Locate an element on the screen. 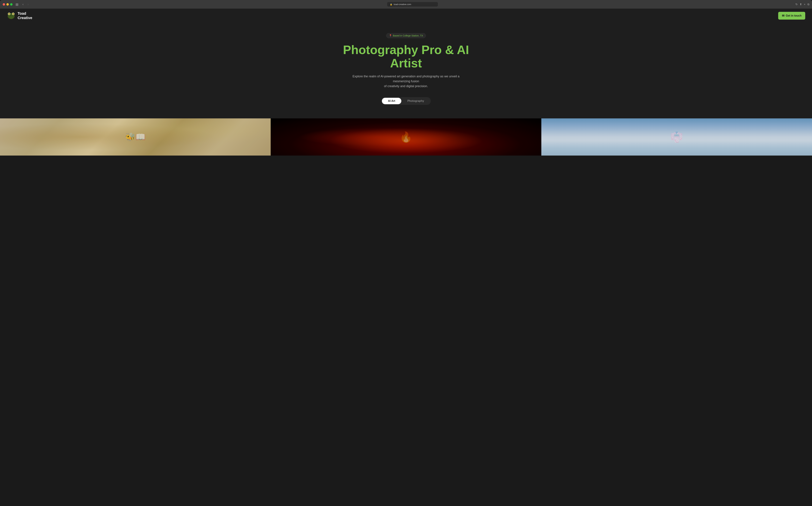 The image size is (812, 506). location-pin-icon: 📍 is located at coordinates (391, 35).